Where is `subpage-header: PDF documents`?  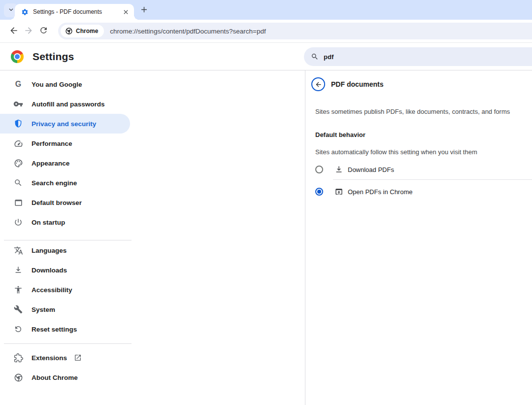 subpage-header: PDF documents is located at coordinates (419, 84).